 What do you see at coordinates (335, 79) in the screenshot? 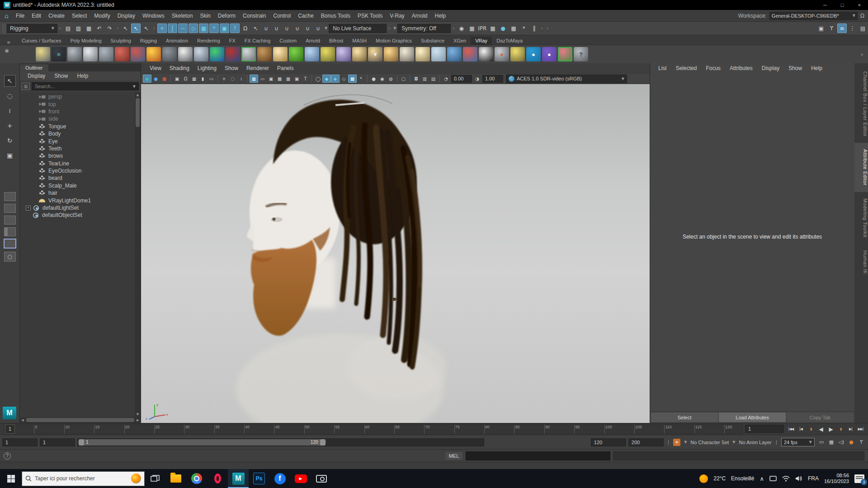
I see `textured-icon: ◈` at bounding box center [335, 79].